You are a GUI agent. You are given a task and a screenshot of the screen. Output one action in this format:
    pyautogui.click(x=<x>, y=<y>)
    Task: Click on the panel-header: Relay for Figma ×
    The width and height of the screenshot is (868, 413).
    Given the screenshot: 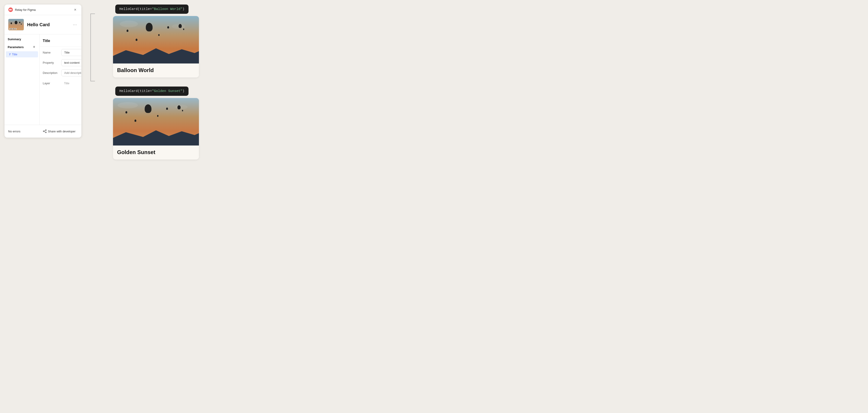 What is the action you would take?
    pyautogui.click(x=43, y=10)
    